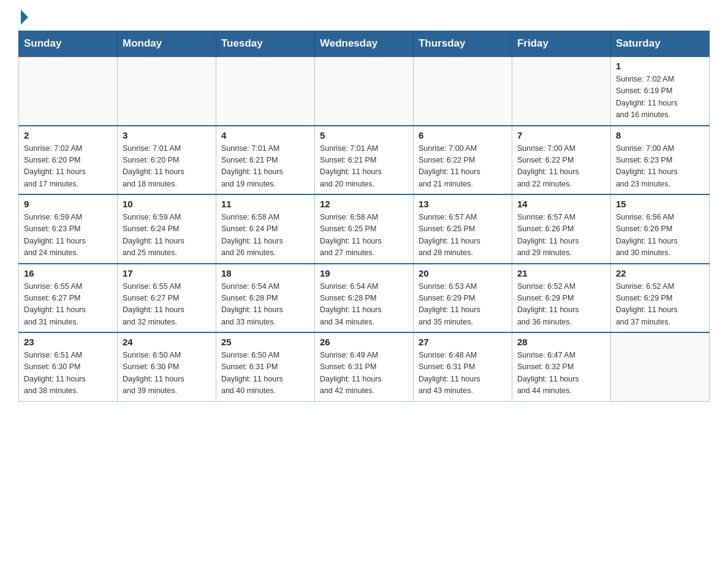 The image size is (728, 563). I want to click on day-info: Sunrise: 6:51 AM Sunset: 6:30 PM Dayligh…, so click(68, 373).